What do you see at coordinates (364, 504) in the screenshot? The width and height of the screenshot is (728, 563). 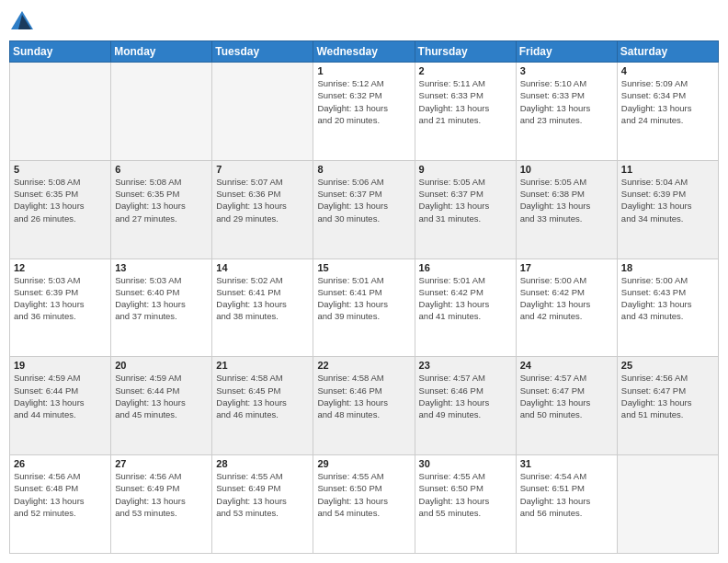 I see `calendar-cell: 29Sunrise: 4:55 AMSunset: 6:50 PMDayligh…` at bounding box center [364, 504].